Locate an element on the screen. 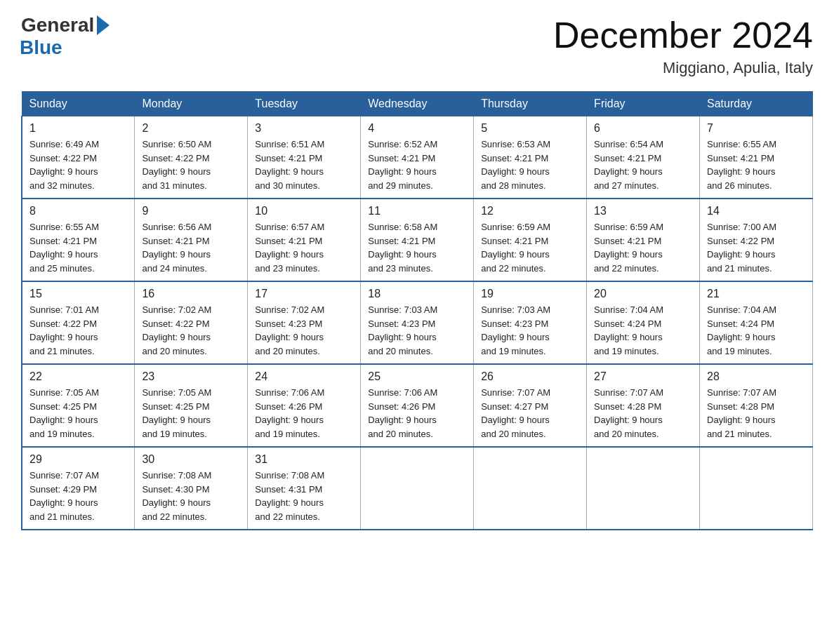 This screenshot has width=834, height=644. logo-general-text: General is located at coordinates (58, 25).